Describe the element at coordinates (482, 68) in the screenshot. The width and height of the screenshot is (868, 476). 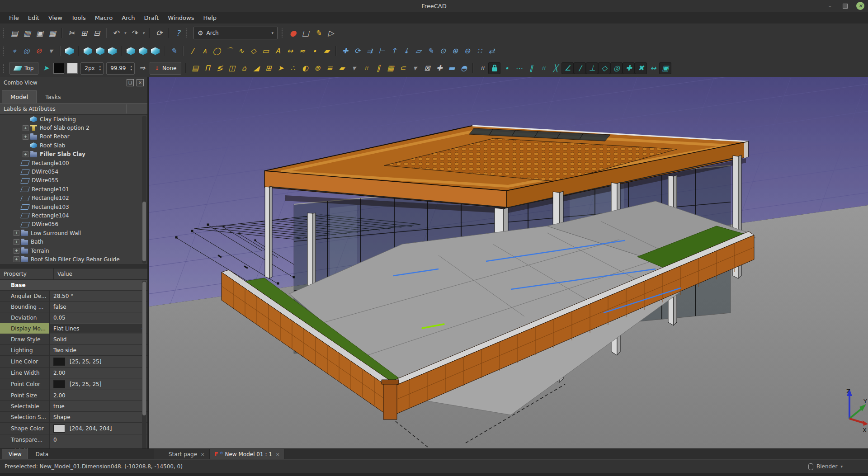
I see `toggle-grid-button: ⌗` at that location.